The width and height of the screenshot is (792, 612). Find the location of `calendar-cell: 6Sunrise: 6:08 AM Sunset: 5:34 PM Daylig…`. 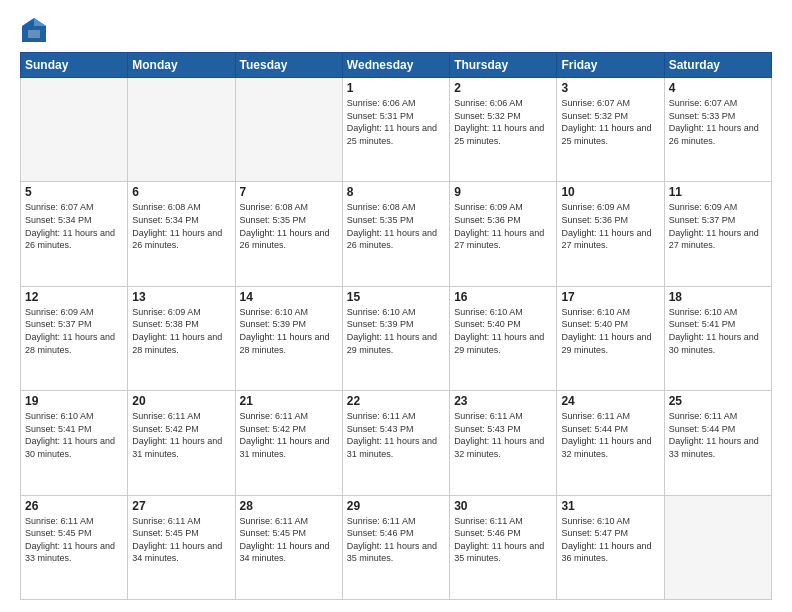

calendar-cell: 6Sunrise: 6:08 AM Sunset: 5:34 PM Daylig… is located at coordinates (182, 234).